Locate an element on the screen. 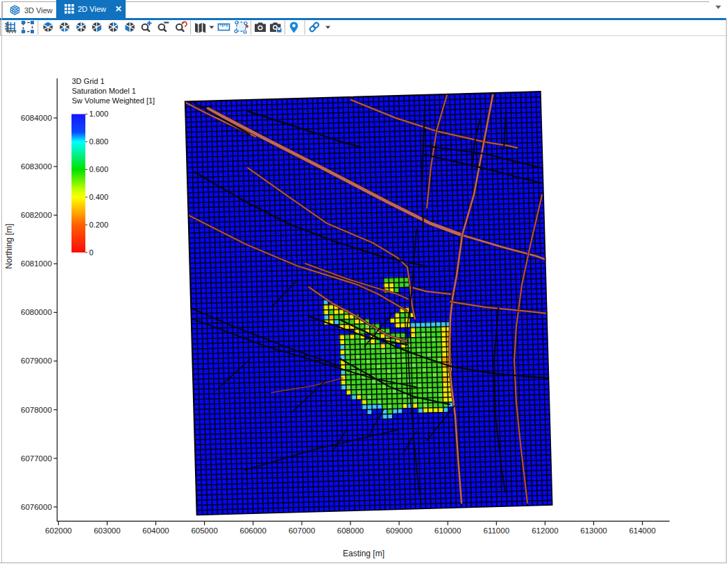 The height and width of the screenshot is (566, 728). svg-text: 6082000 is located at coordinates (36, 215).